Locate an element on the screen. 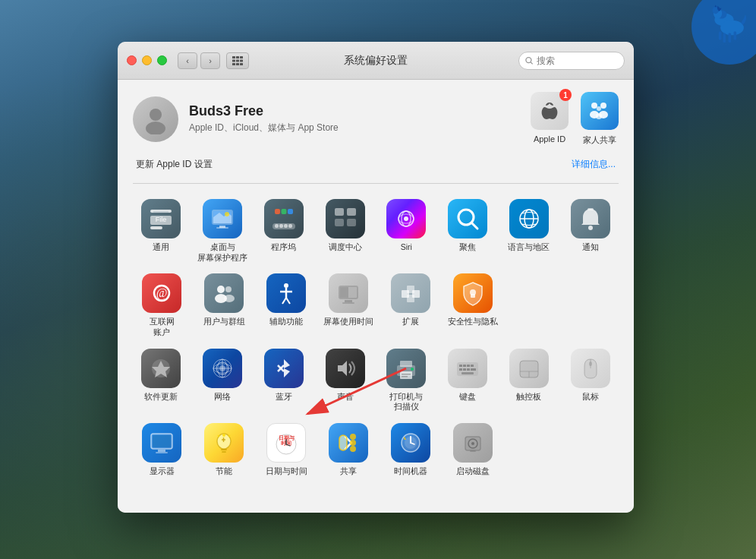 Image resolution: width=756 pixels, height=559 pixels. siri-icon is located at coordinates (406, 219).